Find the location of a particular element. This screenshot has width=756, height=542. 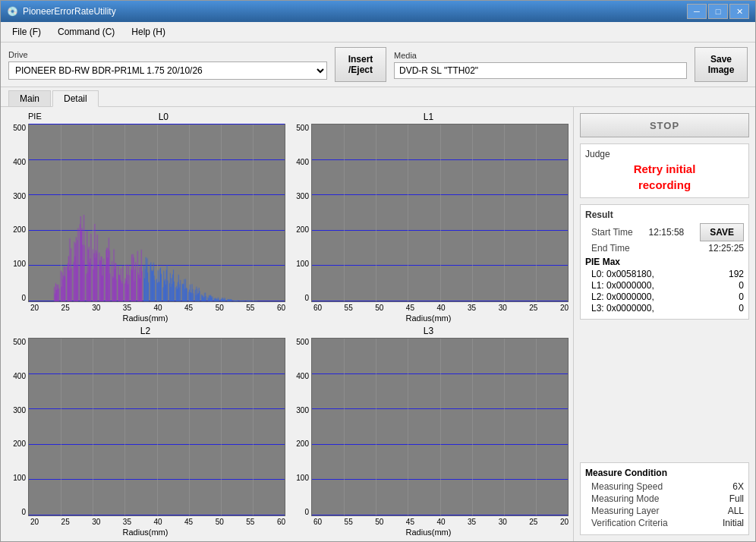

end-time-key: End Time is located at coordinates (607, 248).